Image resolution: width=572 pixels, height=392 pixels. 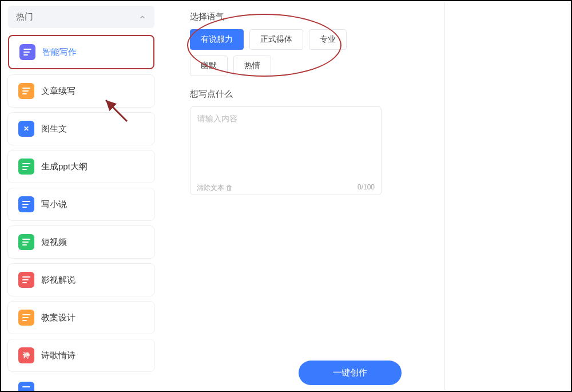 I want to click on sidebar-item-movie-commentary: 影视解说, so click(x=81, y=280).